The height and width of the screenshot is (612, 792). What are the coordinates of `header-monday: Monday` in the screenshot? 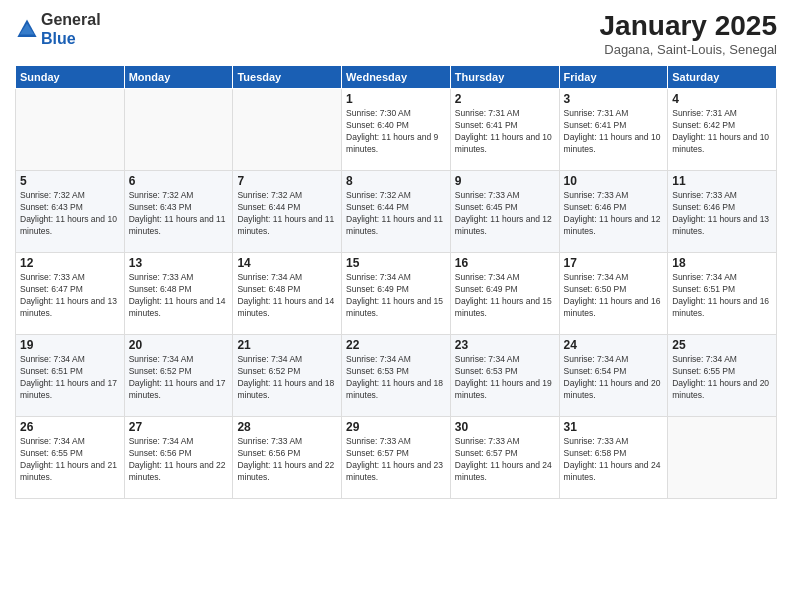 It's located at (178, 78).